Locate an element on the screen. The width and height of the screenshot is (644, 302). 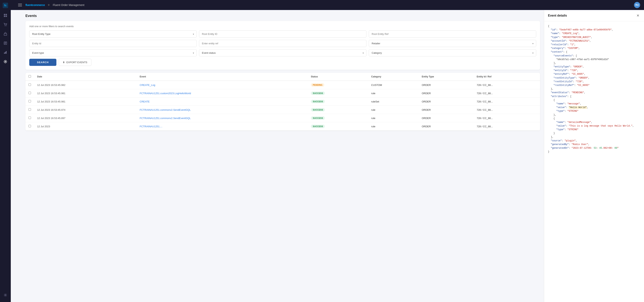
row-event: FCTRAINAU1251.custom2023.LogHelloWorld is located at coordinates (222, 93).